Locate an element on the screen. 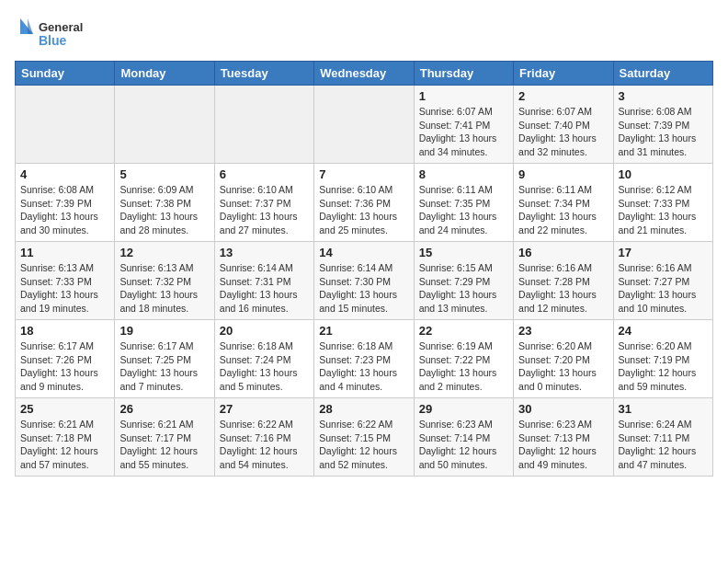  day-number: 2 is located at coordinates (563, 96).